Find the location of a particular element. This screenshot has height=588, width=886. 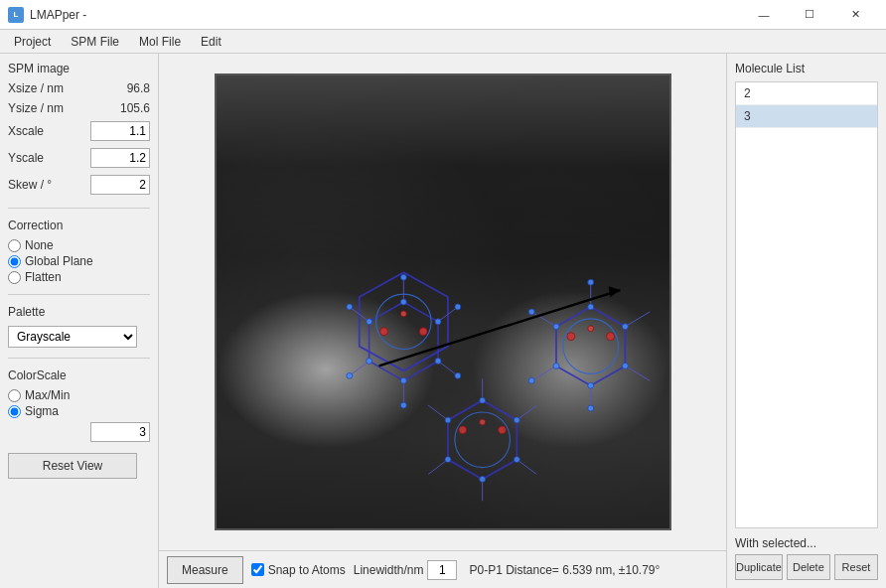

colorscale-sigma-radio is located at coordinates (14, 411).